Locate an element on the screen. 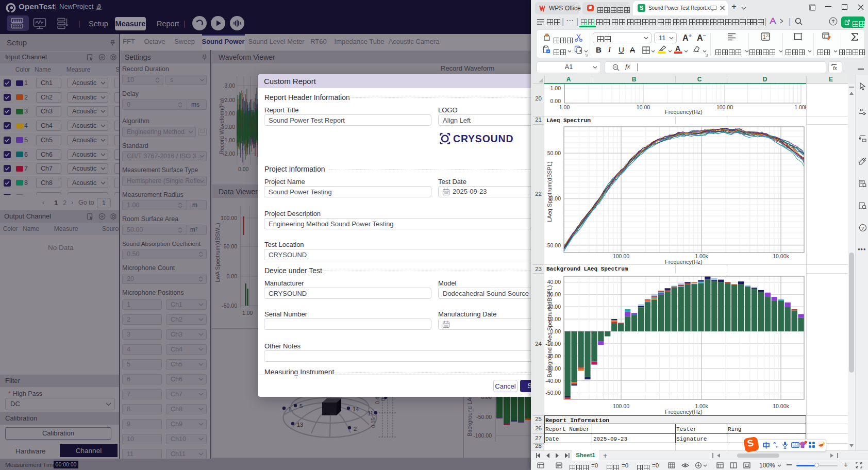 This screenshot has height=470, width=868. svg-text: 1 is located at coordinates (290, 409).